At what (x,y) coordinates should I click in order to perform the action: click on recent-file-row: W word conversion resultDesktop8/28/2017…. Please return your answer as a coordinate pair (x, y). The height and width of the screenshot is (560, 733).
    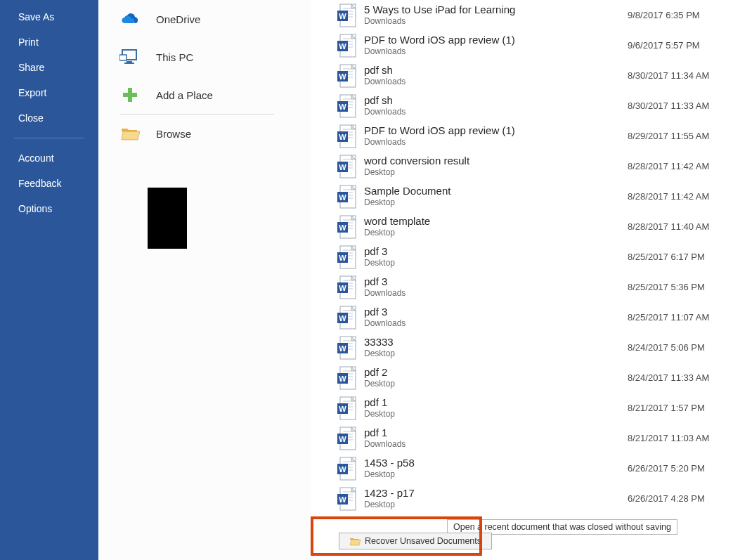
    Looking at the image, I should click on (534, 166).